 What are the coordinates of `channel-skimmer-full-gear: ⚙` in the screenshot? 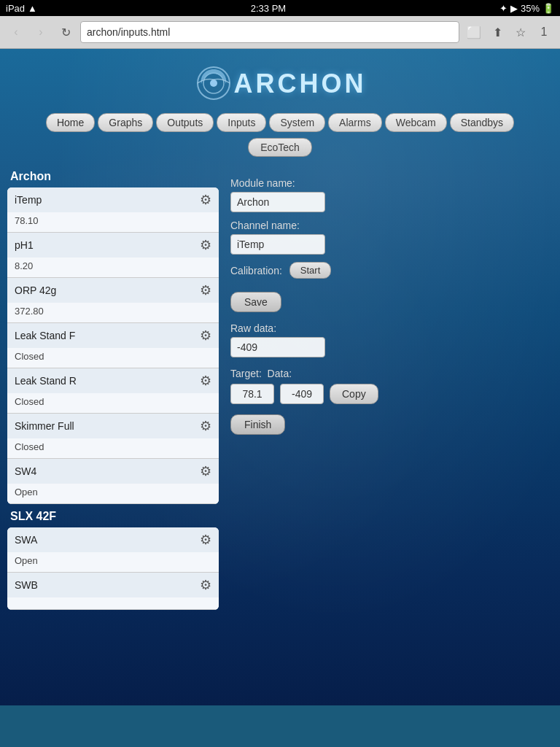 It's located at (206, 426).